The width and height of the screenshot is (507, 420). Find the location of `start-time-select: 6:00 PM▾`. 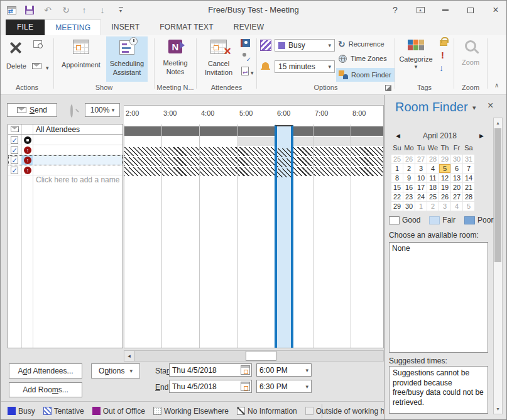

start-time-select: 6:00 PM▾ is located at coordinates (284, 370).